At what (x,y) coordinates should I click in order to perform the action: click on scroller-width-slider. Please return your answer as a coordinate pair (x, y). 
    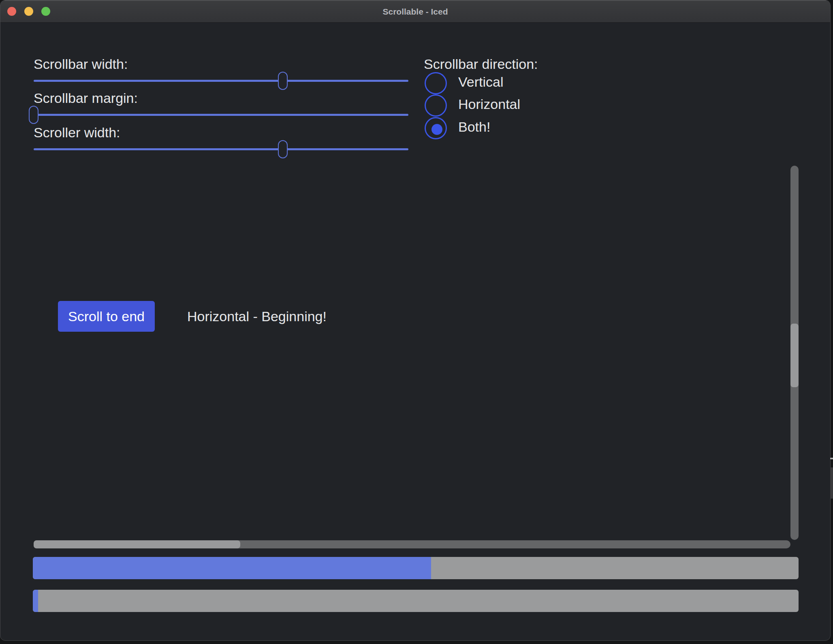
    Looking at the image, I should click on (221, 149).